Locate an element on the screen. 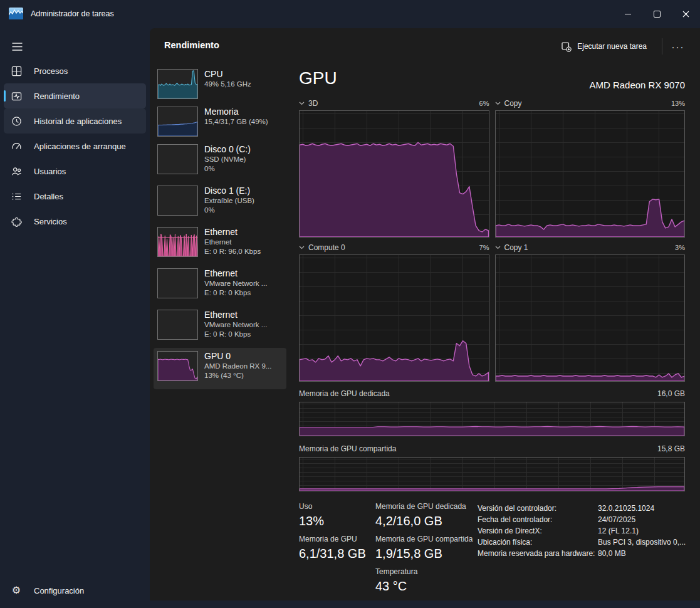 The width and height of the screenshot is (700, 608). disk0-mini-chart is located at coordinates (178, 159).